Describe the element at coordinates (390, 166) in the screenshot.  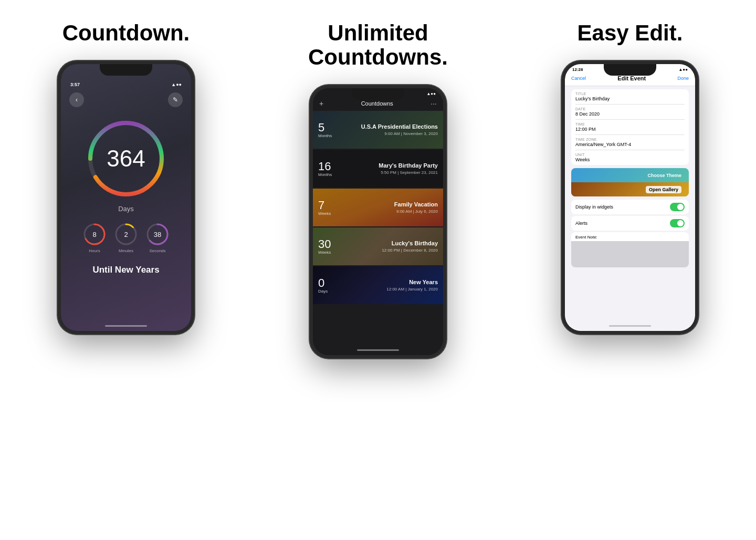
I see `ci2-name: Mary's Birthday Party` at that location.